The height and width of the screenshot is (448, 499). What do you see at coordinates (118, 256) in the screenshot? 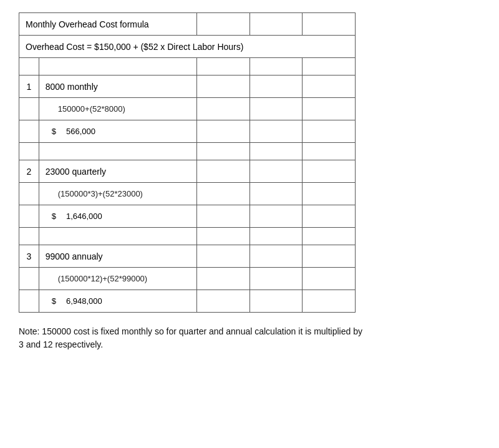
I see `row-3-label: 99000 annualy` at bounding box center [118, 256].